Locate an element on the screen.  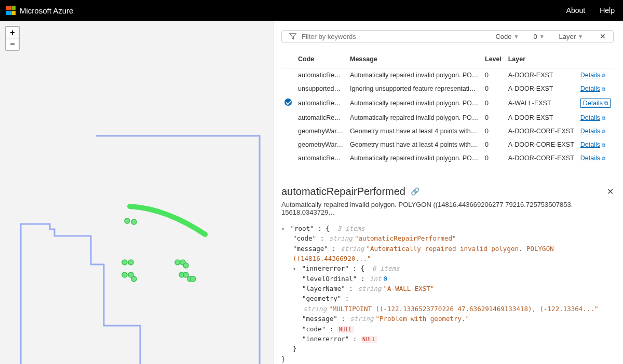
th-code: Code is located at coordinates (321, 59).